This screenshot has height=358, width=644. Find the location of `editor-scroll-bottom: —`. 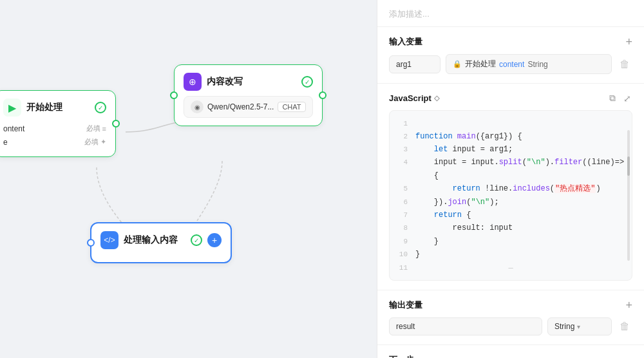

editor-scroll-bottom: — is located at coordinates (511, 268).